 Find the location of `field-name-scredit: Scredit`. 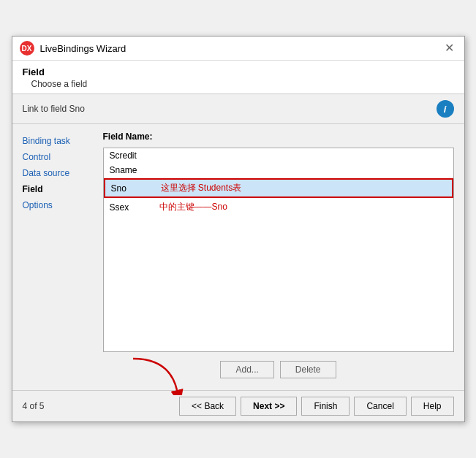

field-name-scredit: Scredit is located at coordinates (132, 156).